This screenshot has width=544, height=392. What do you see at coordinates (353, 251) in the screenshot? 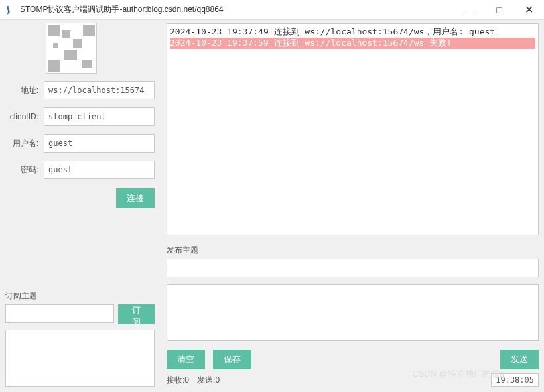
I see `publish-title: 发布主题` at bounding box center [353, 251].